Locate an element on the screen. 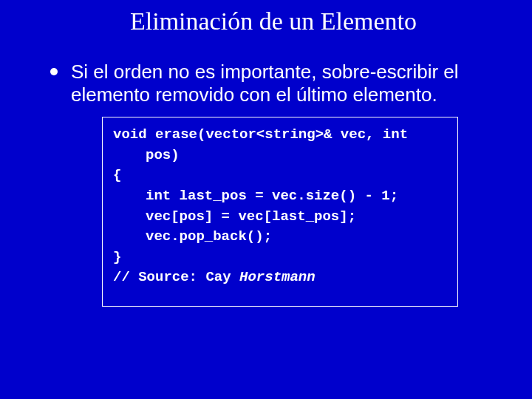 The width and height of the screenshot is (532, 399). bullet-text: Si el orden no es importante, sobre-escr… is located at coordinates (279, 83).